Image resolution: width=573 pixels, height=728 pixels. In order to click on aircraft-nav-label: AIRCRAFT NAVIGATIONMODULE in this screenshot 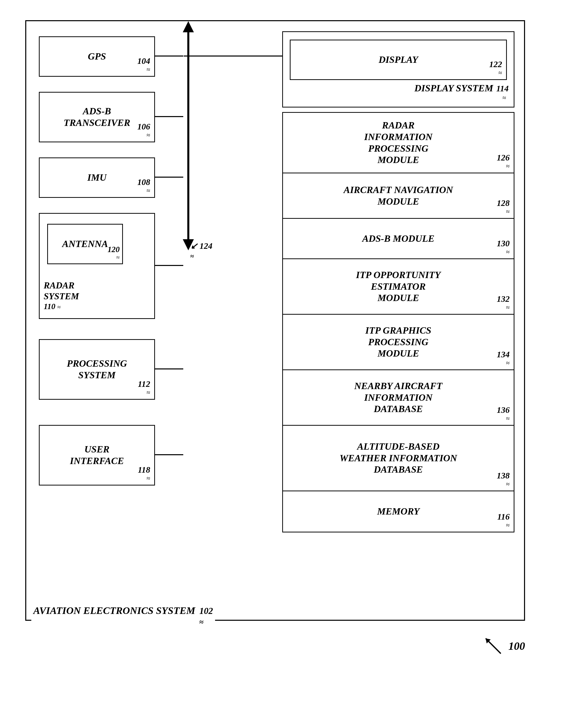, I will do `click(398, 196)`.